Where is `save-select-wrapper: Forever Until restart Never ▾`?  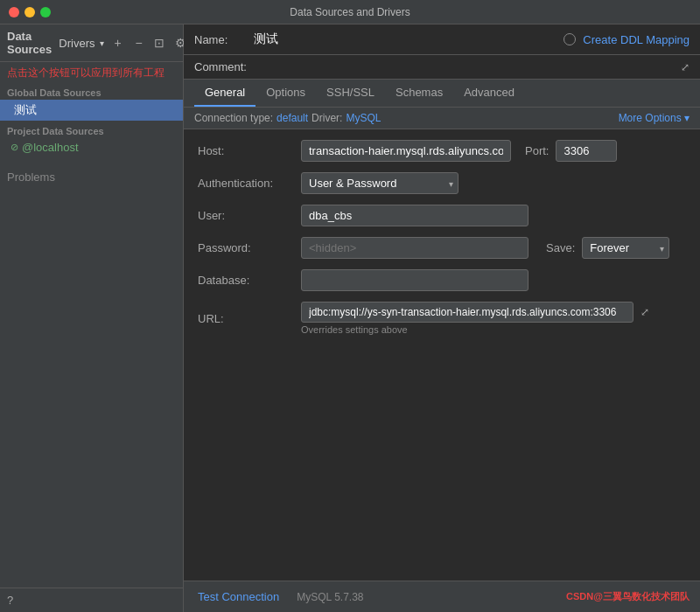
save-select-wrapper: Forever Until restart Never ▾ is located at coordinates (626, 248).